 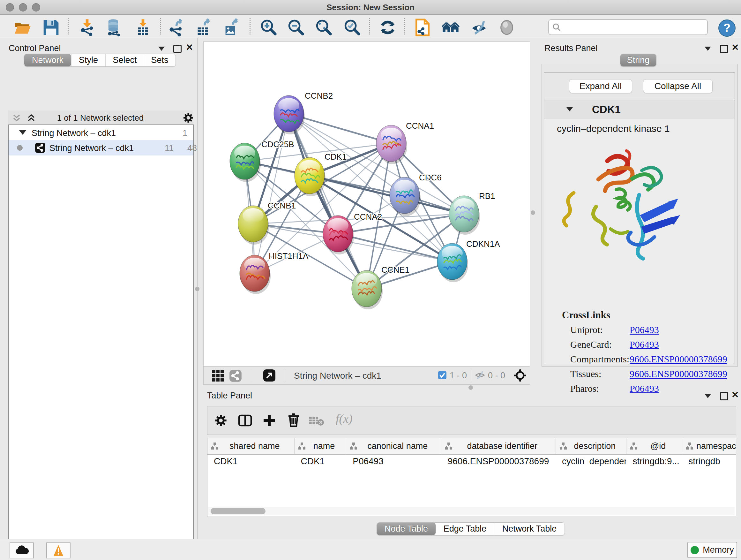 I want to click on cloud-status-button, so click(x=22, y=550).